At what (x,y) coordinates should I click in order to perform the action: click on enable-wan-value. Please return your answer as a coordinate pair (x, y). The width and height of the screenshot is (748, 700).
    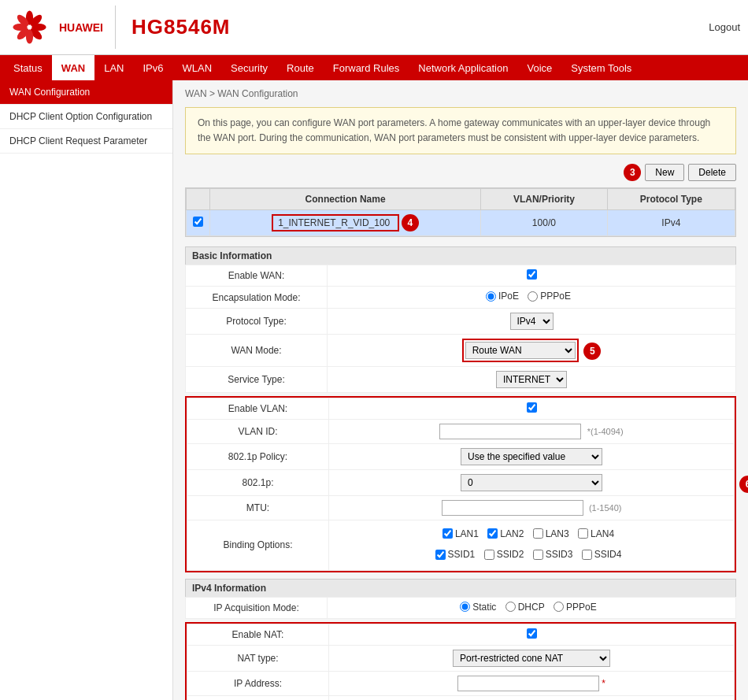
    Looking at the image, I should click on (532, 276).